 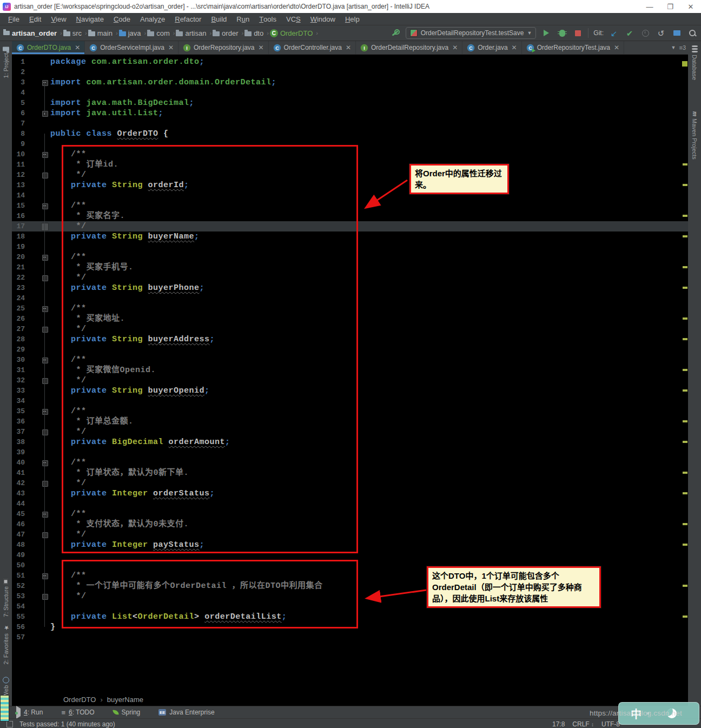 I want to click on menu-window: Window, so click(x=323, y=19).